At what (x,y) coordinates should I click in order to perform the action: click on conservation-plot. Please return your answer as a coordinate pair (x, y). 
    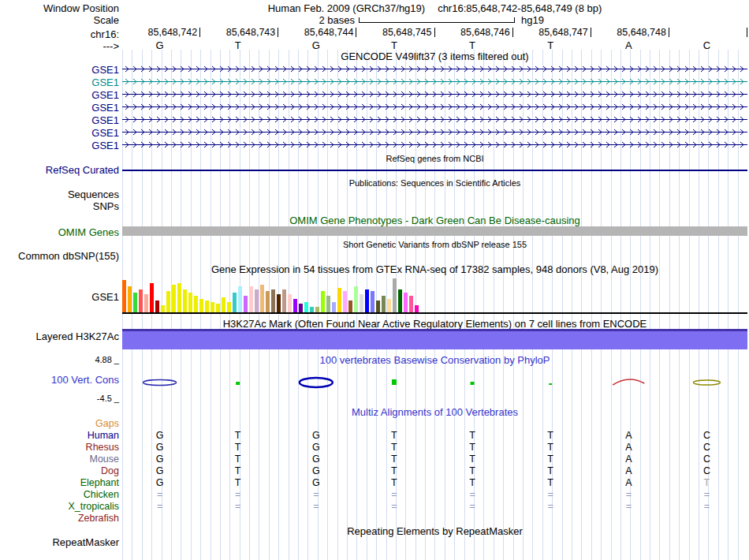
    Looking at the image, I should click on (435, 382).